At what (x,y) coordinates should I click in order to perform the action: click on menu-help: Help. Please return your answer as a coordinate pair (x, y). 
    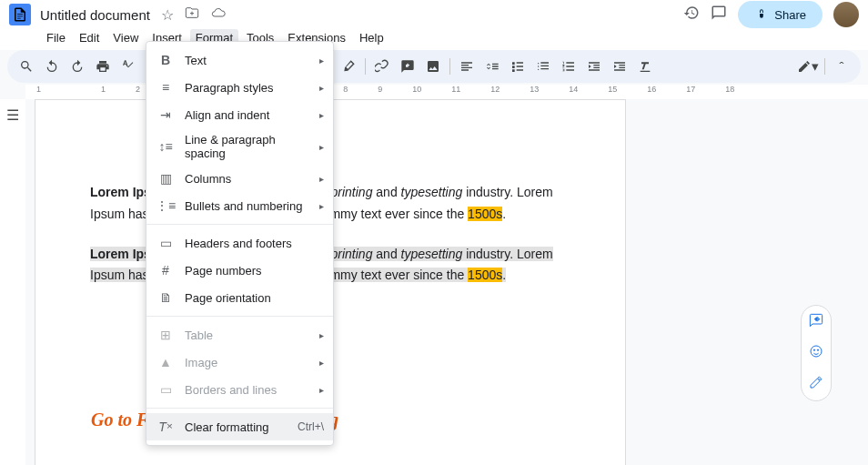
    Looking at the image, I should click on (371, 38).